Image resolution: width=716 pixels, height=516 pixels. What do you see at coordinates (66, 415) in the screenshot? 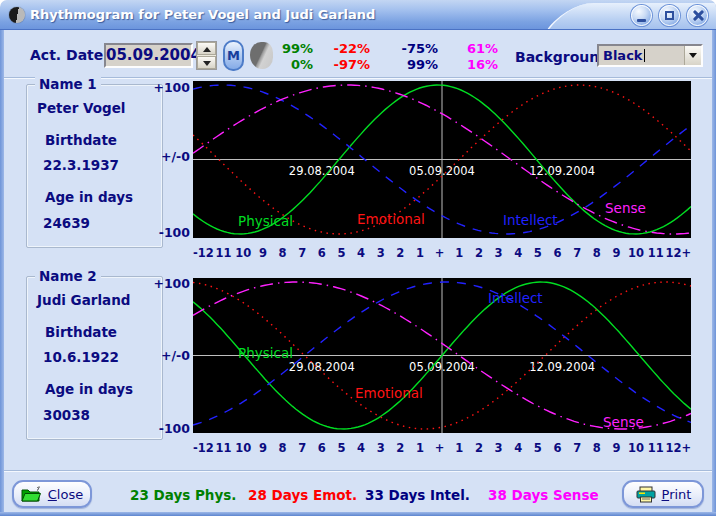
I see `person2-age-days: 30038` at bounding box center [66, 415].